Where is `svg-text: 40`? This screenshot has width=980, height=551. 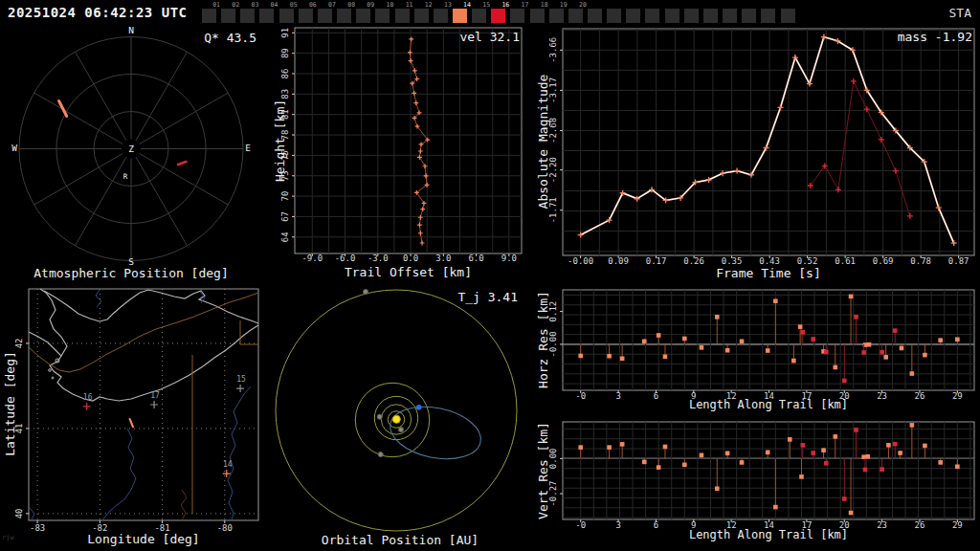
svg-text: 40 is located at coordinates (19, 513).